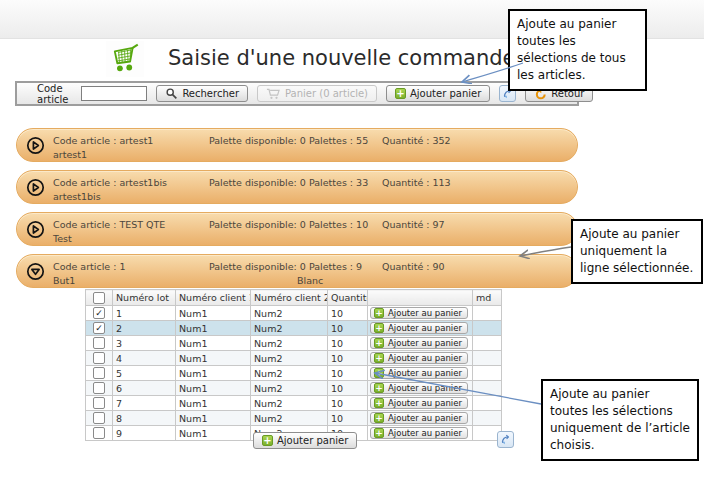 This screenshot has height=487, width=704. I want to click on article-name: Test, so click(62, 238).